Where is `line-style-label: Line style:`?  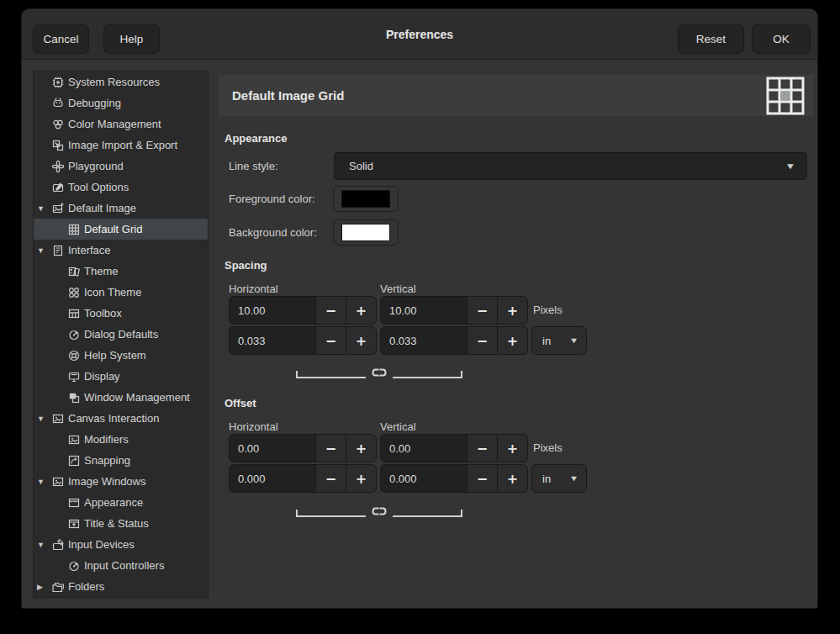 line-style-label: Line style: is located at coordinates (254, 166).